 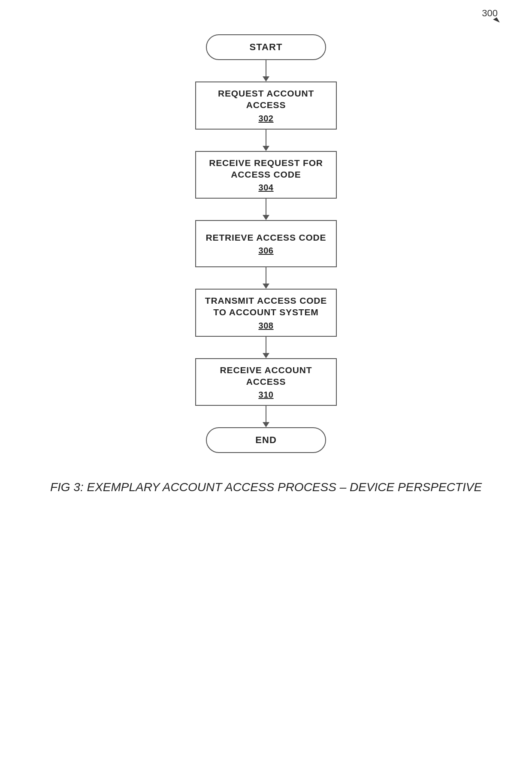 I want to click on end-label: END, so click(x=266, y=440).